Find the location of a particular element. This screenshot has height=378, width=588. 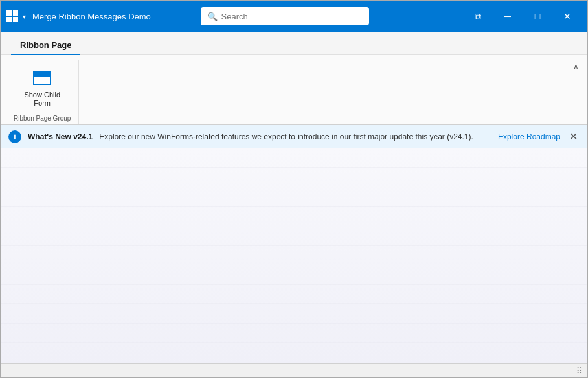

info-banner: i What's New v24.1 Explore our new WinFo… is located at coordinates (294, 137).